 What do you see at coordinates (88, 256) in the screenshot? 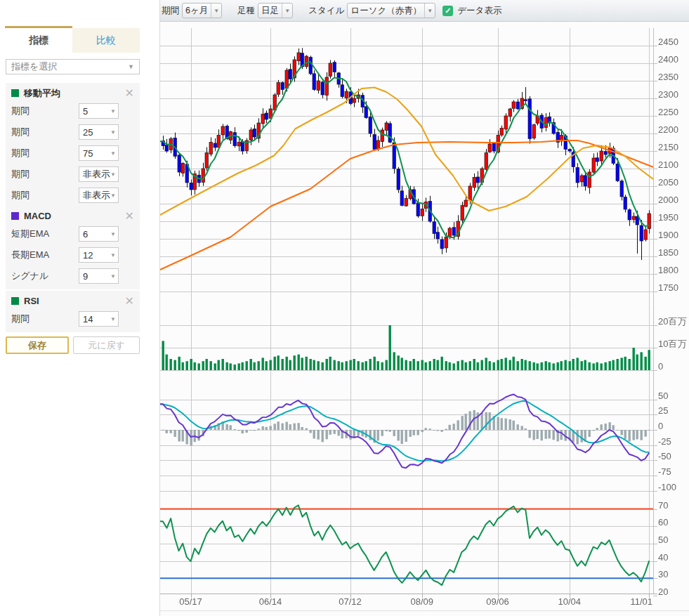
I see `macd-slow-value: 12` at bounding box center [88, 256].